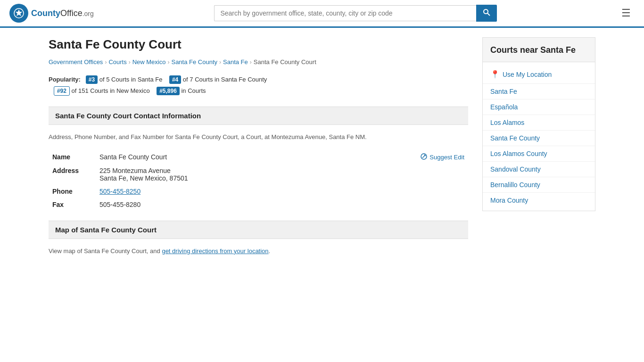 The width and height of the screenshot is (644, 362). I want to click on sidebar-link-santa-fe-county: Santa Fe County, so click(515, 138).